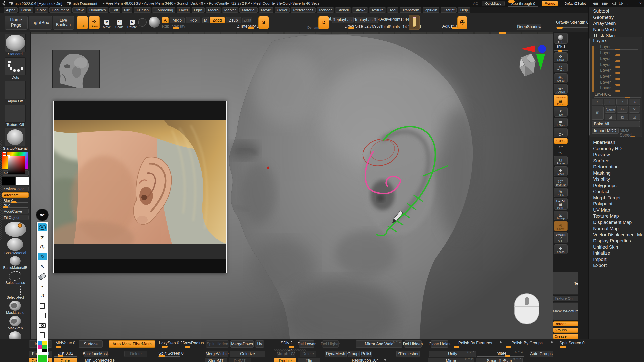 The height and width of the screenshot is (362, 644). I want to click on marker-tool-icon: ✎, so click(42, 257).